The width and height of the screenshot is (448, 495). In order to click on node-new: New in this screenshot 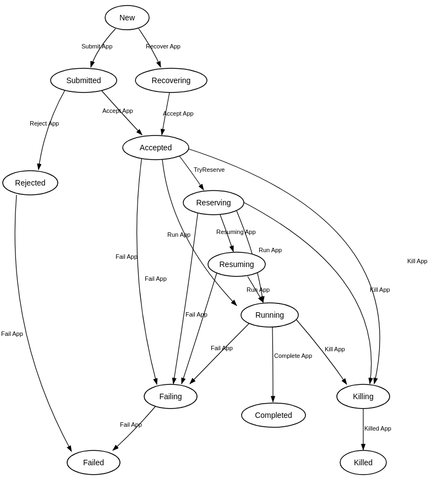, I will do `click(127, 18)`.